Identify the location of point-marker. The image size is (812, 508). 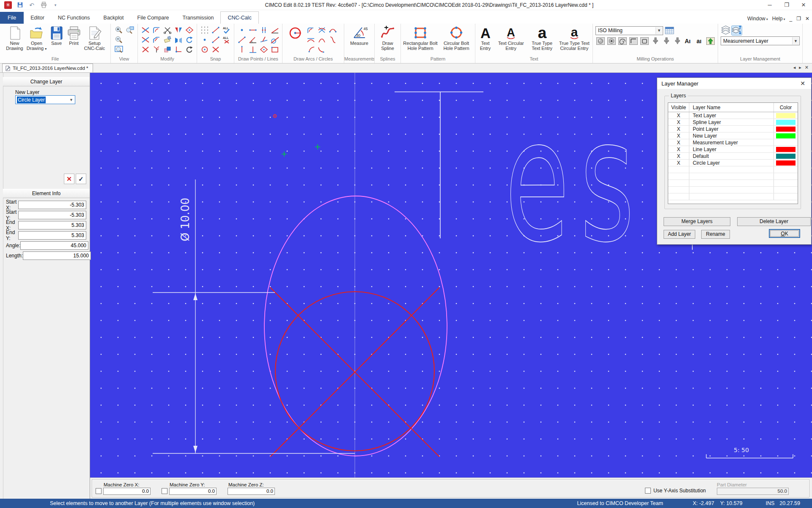
(275, 116).